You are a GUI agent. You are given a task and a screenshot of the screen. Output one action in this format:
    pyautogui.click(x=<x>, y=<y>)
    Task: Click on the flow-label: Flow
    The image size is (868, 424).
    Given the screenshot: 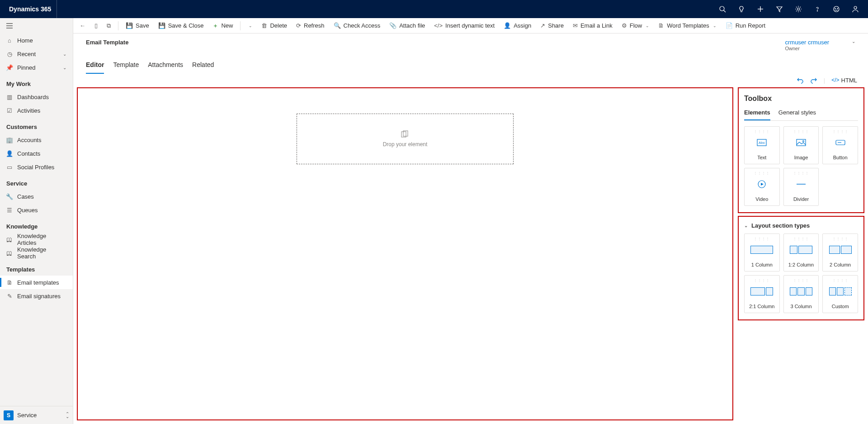 What is the action you would take?
    pyautogui.click(x=636, y=25)
    